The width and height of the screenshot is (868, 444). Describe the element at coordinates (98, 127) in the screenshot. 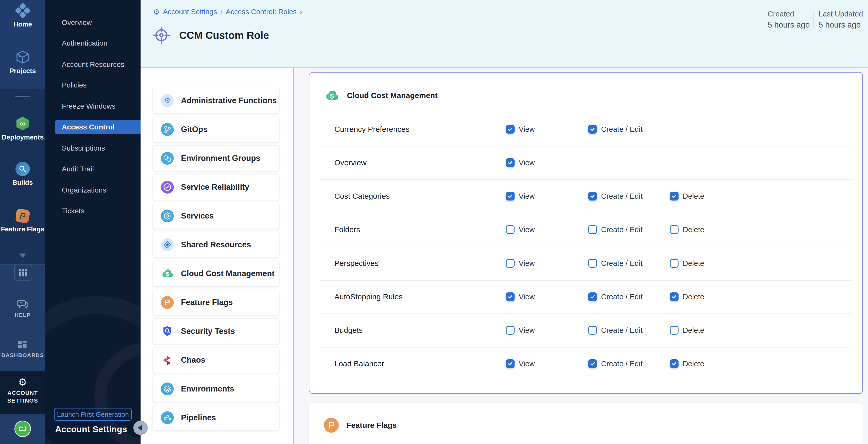

I see `sidebar-item-access-control: Access Control` at that location.